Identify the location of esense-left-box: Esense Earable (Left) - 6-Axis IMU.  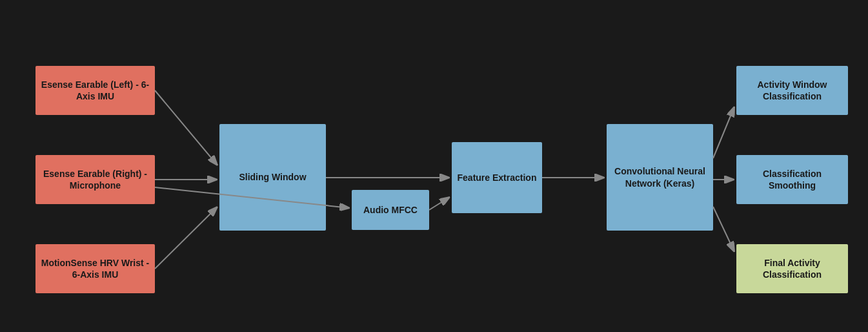
(96, 90).